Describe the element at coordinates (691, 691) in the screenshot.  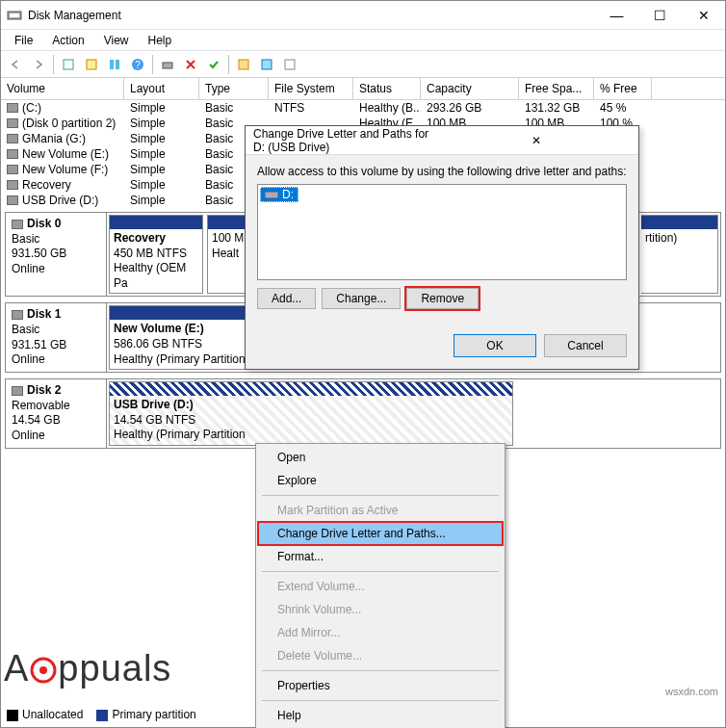
I see `watermark: wsxdn.com` at that location.